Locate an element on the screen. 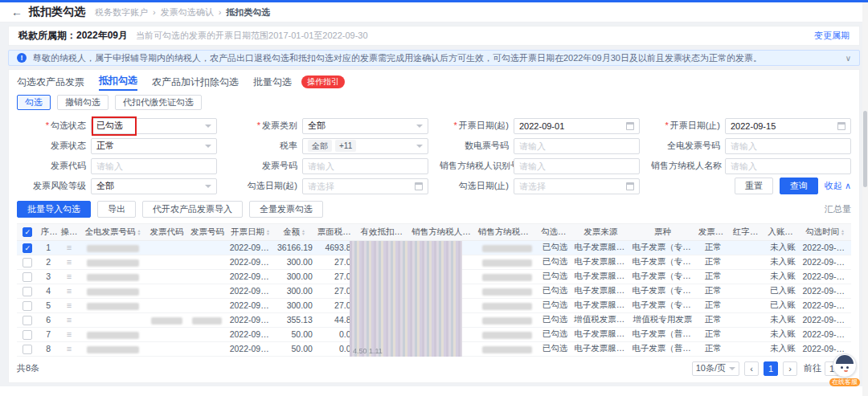 The height and width of the screenshot is (396, 868). column-header-tax: 票面税额▲▼ is located at coordinates (337, 232).